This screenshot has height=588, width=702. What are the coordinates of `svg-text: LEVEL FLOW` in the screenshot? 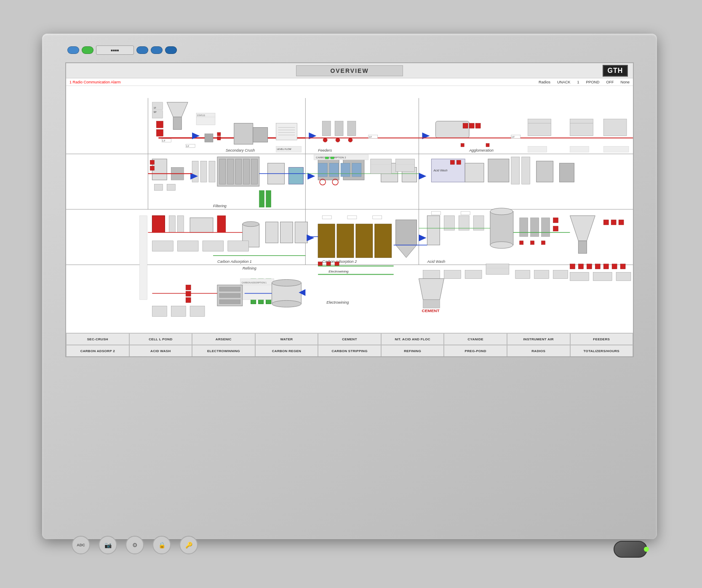 It's located at (285, 149).